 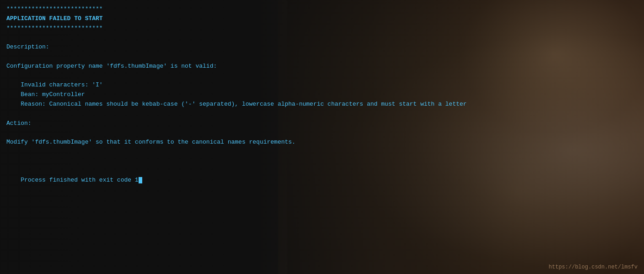 I want to click on stars-top: ***************************, so click(x=322, y=9).